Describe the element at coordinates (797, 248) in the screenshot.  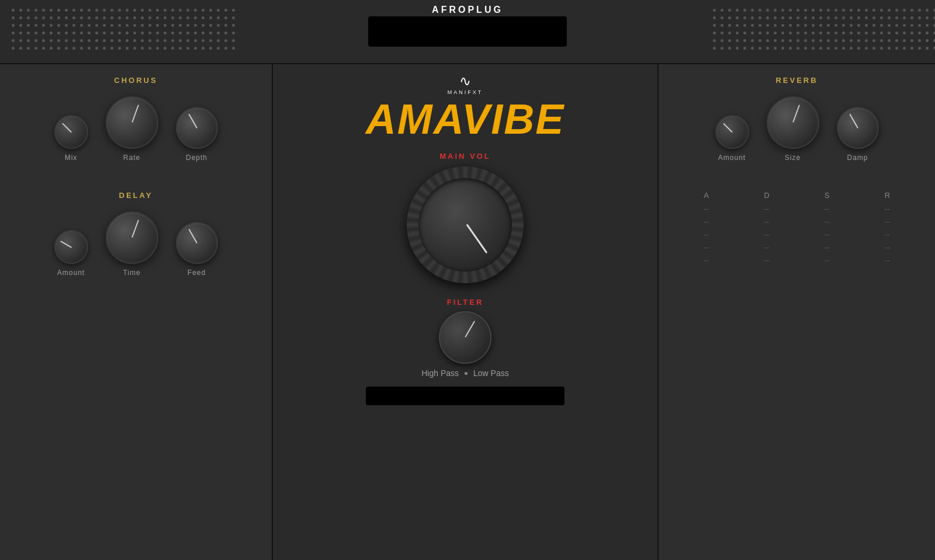
I see `adsr-row-4: -- -- -- --` at that location.